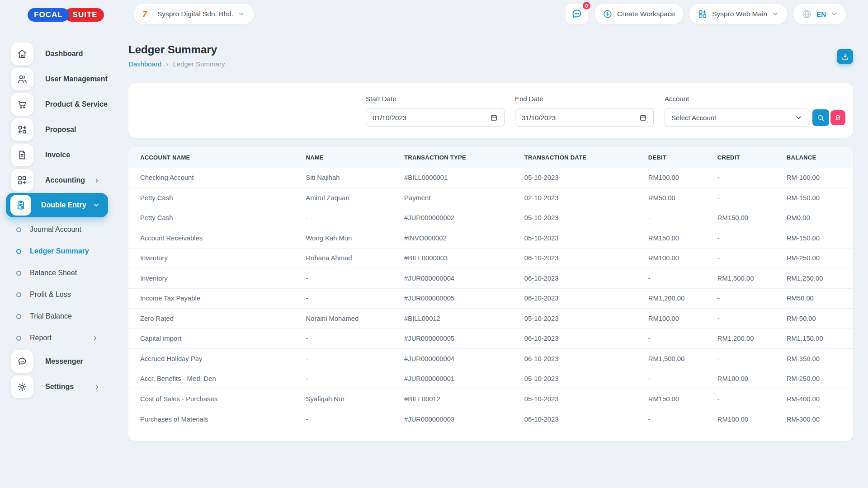  I want to click on table-row: Checking Account Siti Najihah #BILL00000…, so click(491, 178).